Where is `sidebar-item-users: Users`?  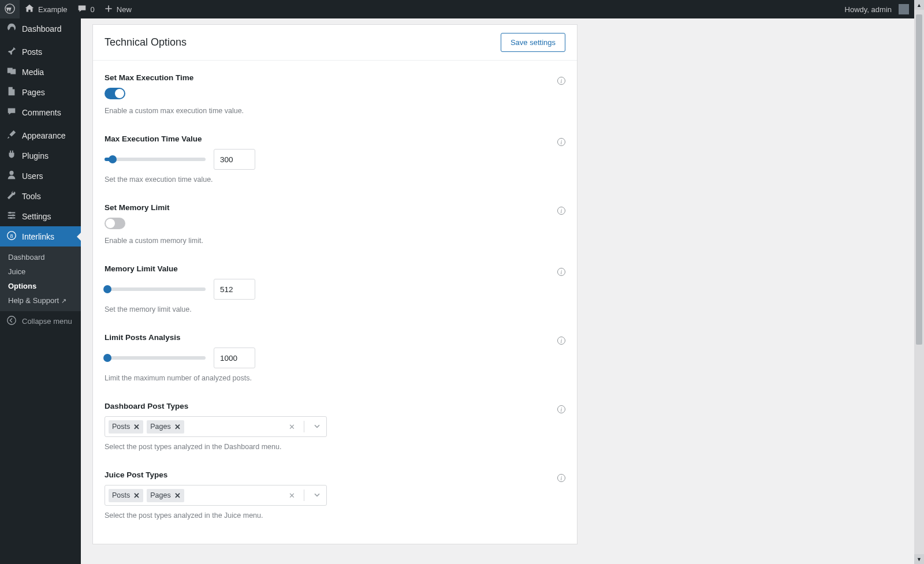 sidebar-item-users: Users is located at coordinates (40, 175).